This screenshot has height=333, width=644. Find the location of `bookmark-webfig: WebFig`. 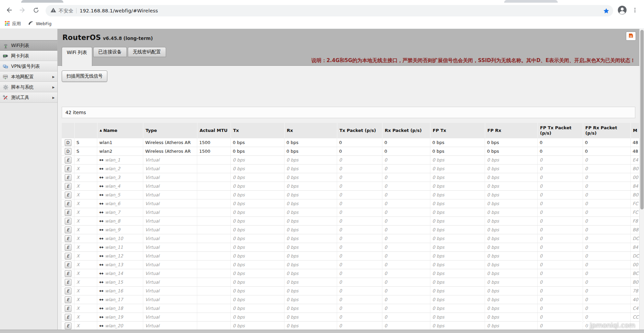

bookmark-webfig: WebFig is located at coordinates (40, 23).